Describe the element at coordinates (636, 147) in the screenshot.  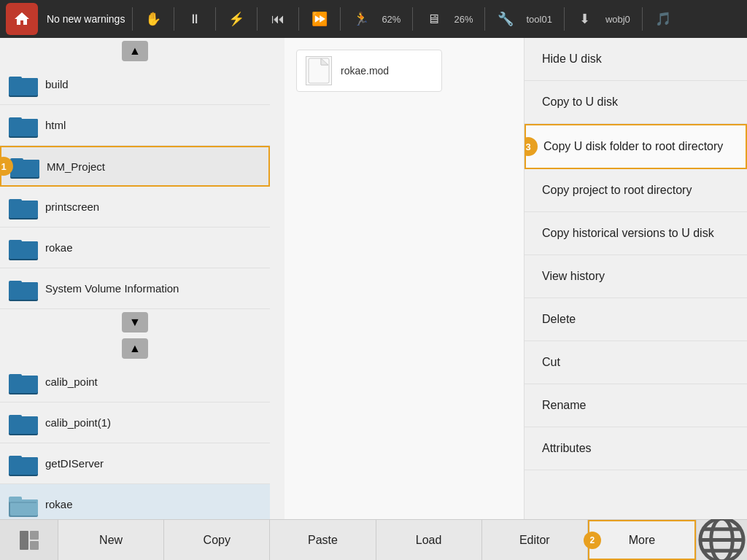
I see `ctx-copy-u-disk-folder: 3 Copy U disk folder to root directory` at that location.